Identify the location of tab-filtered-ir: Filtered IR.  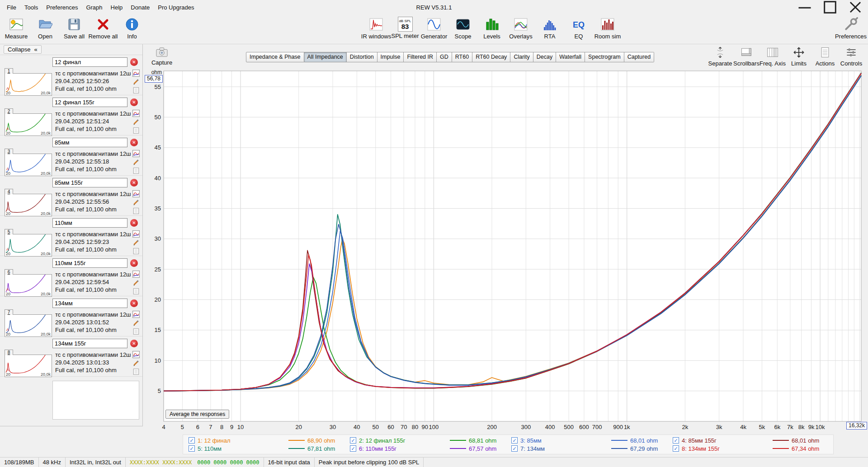
(420, 57).